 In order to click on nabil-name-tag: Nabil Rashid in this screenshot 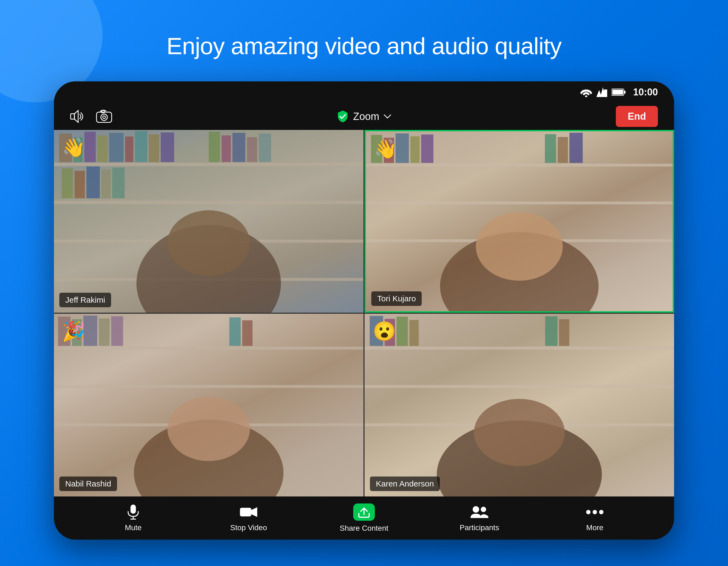, I will do `click(88, 484)`.